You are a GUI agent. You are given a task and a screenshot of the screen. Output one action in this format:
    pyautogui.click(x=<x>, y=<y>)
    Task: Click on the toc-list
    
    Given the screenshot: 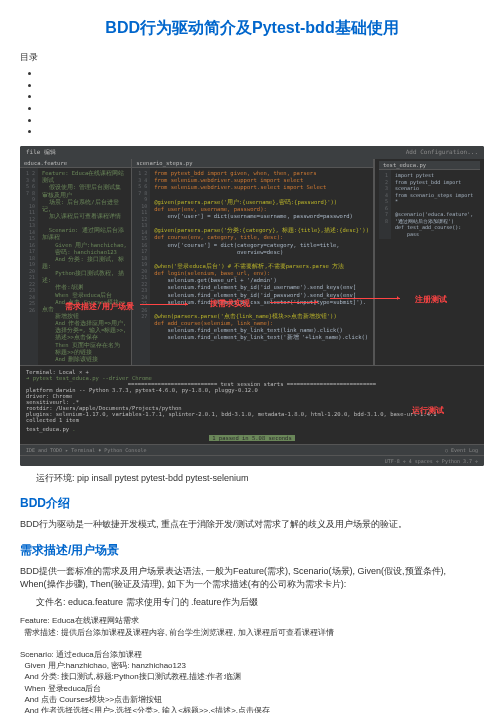 What is the action you would take?
    pyautogui.click(x=262, y=103)
    